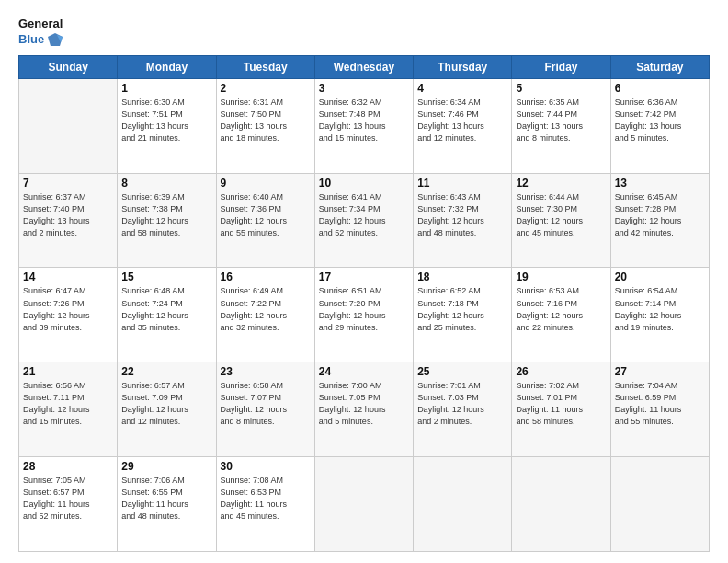 This screenshot has height=563, width=728. What do you see at coordinates (265, 221) in the screenshot?
I see `calendar-cell: 9Sunrise: 6:40 AM Sunset: 7:36 PM Daylig…` at bounding box center [265, 221].